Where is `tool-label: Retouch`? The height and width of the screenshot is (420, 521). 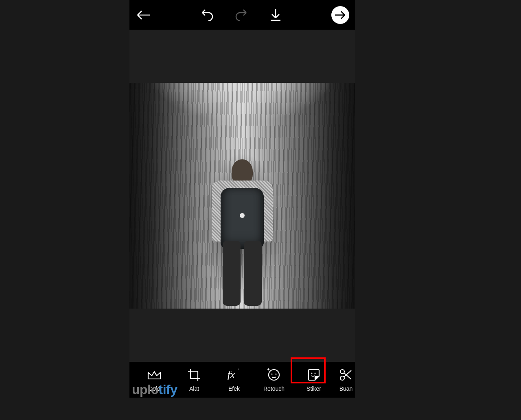
tool-label: Retouch is located at coordinates (274, 389).